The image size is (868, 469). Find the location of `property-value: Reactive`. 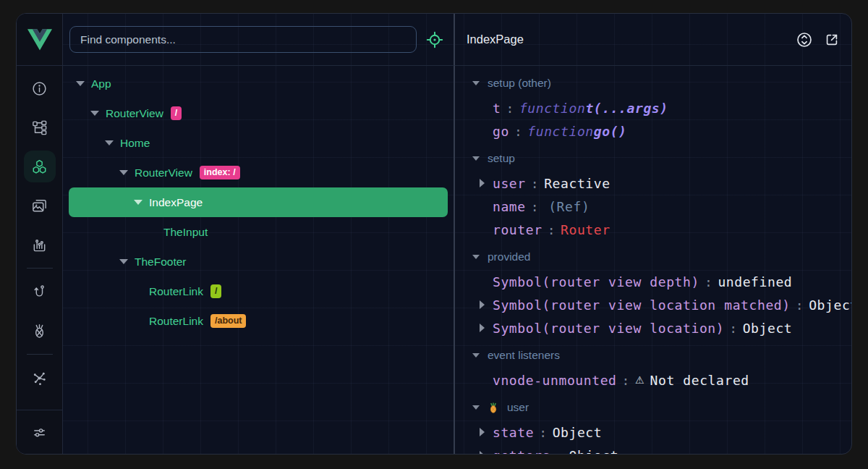

property-value: Reactive is located at coordinates (577, 184).